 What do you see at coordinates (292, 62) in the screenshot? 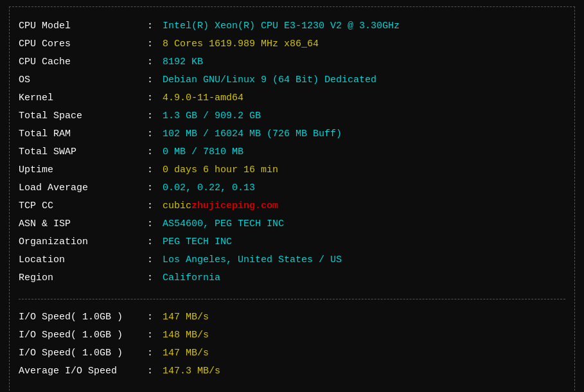
I see `info-row: CPU Cache : 8192 KB` at bounding box center [292, 62].